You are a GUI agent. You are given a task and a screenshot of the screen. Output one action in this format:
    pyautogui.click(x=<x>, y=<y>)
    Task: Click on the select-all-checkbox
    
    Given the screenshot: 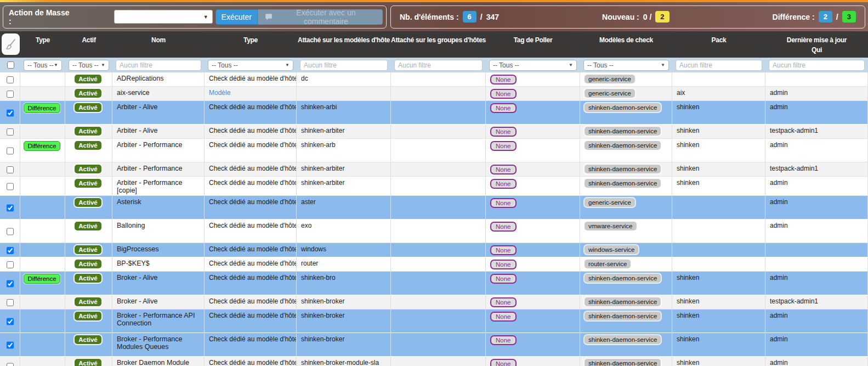 What is the action you would take?
    pyautogui.click(x=11, y=65)
    